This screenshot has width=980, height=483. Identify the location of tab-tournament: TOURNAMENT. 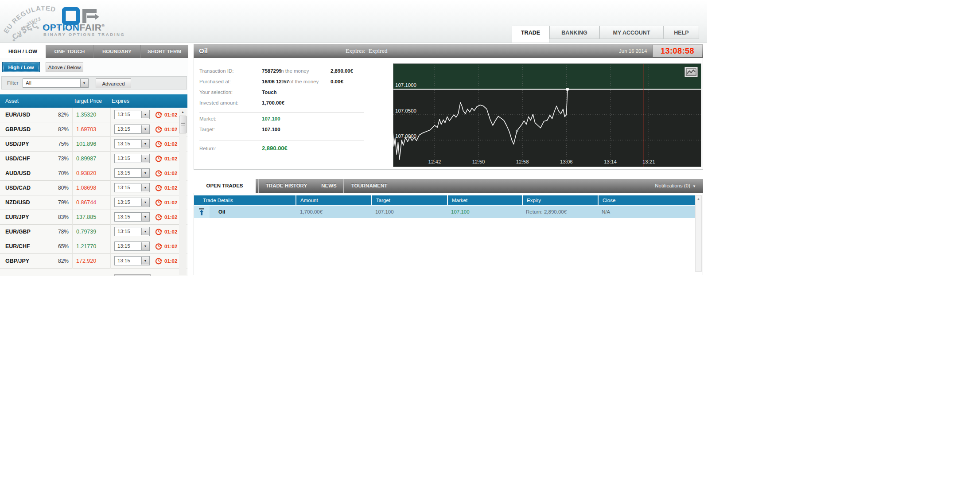
(369, 186).